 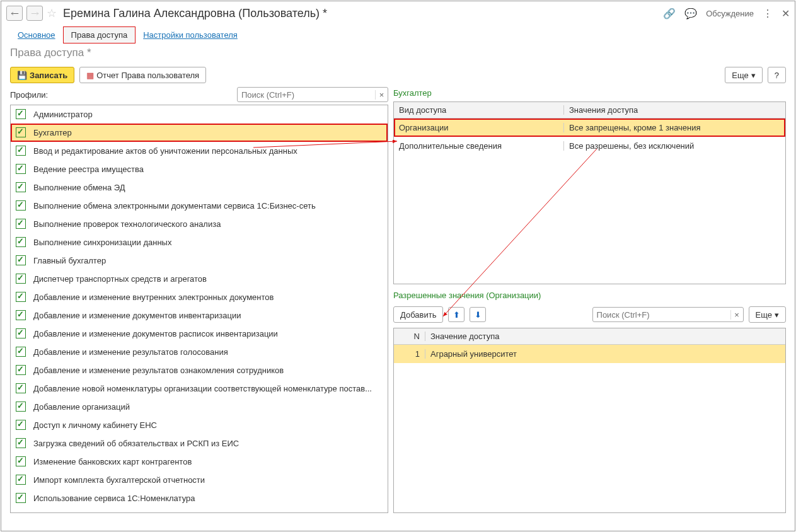 What do you see at coordinates (674, 110) in the screenshot?
I see `col-values: Значения доступа` at bounding box center [674, 110].